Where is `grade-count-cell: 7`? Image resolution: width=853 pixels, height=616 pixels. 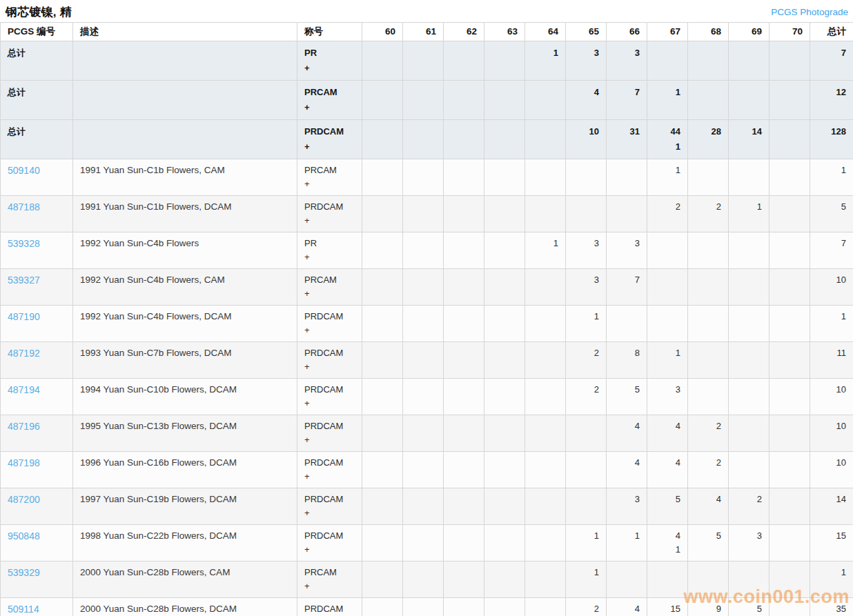
grade-count-cell: 7 is located at coordinates (627, 287).